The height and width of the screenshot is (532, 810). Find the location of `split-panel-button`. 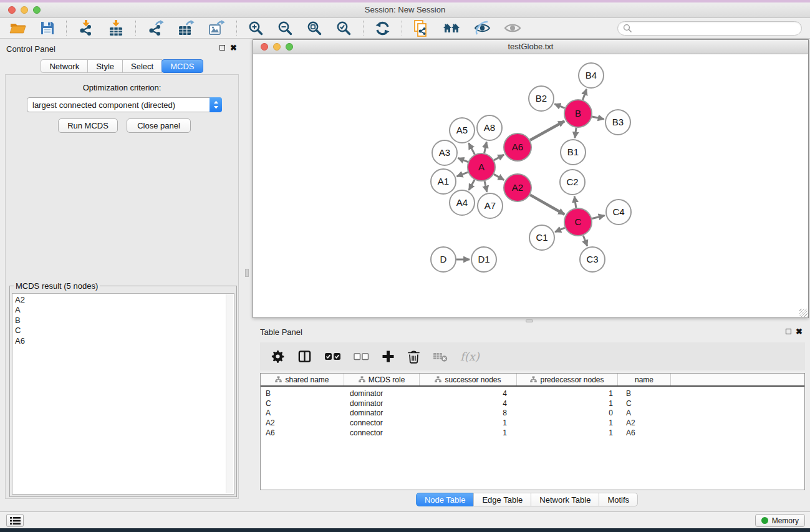

split-panel-button is located at coordinates (304, 357).